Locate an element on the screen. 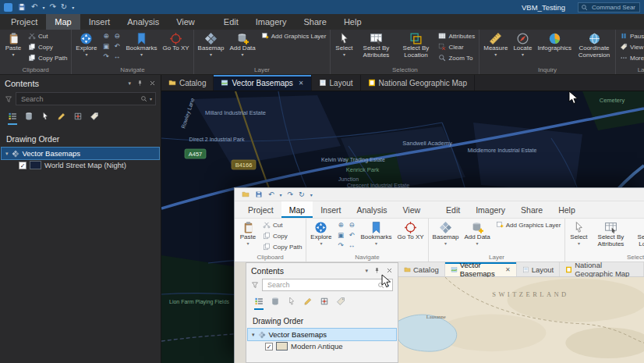 The image size is (644, 363). inner-tab-view: View is located at coordinates (412, 209).